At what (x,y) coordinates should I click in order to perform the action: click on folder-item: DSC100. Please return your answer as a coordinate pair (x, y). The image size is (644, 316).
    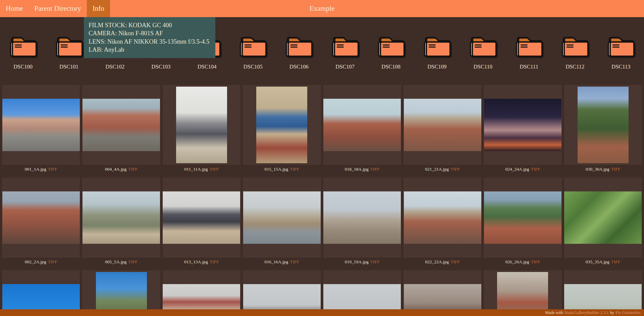
    Looking at the image, I should click on (23, 52).